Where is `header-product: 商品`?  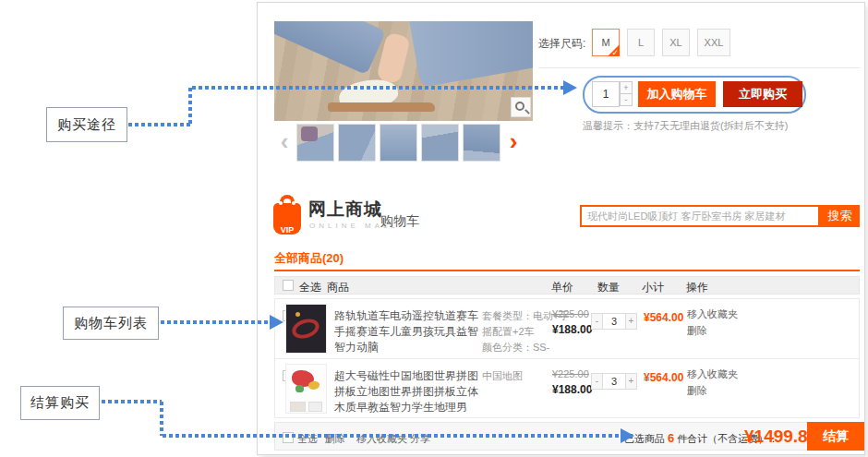 header-product: 商品 is located at coordinates (338, 288).